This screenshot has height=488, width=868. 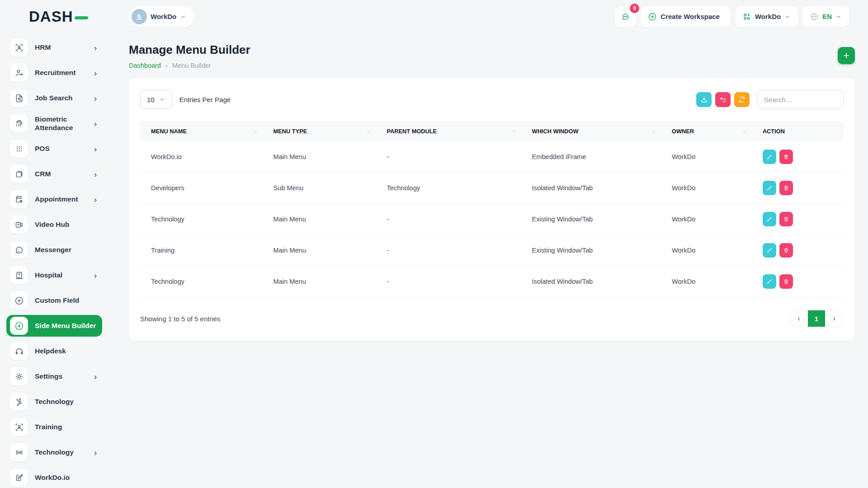 I want to click on cell-menu-name: Technology, so click(x=204, y=220).